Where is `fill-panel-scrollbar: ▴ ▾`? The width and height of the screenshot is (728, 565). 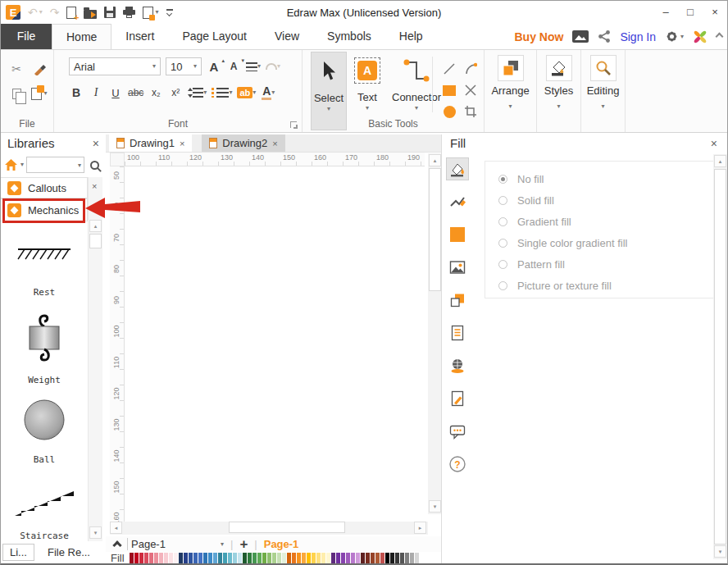 fill-panel-scrollbar: ▴ ▾ is located at coordinates (720, 357).